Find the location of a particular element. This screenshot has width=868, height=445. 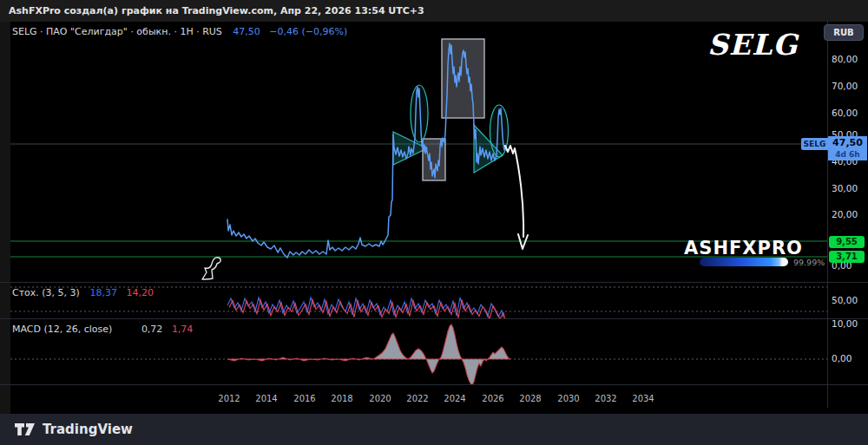

stoch-k-value: 18,37 is located at coordinates (103, 293).